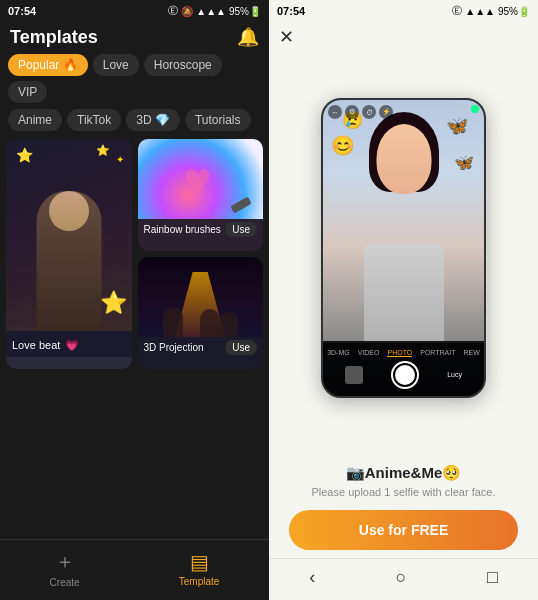 The width and height of the screenshot is (538, 600). I want to click on mode-portrait: PORTRAIT, so click(438, 353).